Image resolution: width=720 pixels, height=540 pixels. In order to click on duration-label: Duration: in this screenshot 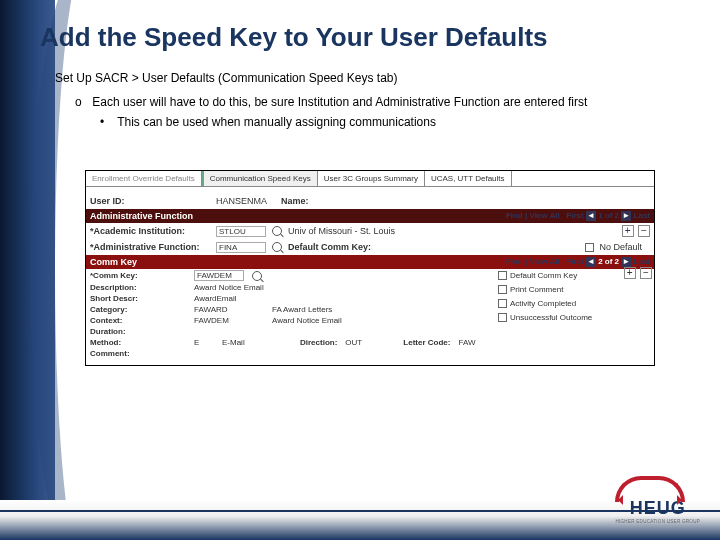, I will do `click(138, 332)`.